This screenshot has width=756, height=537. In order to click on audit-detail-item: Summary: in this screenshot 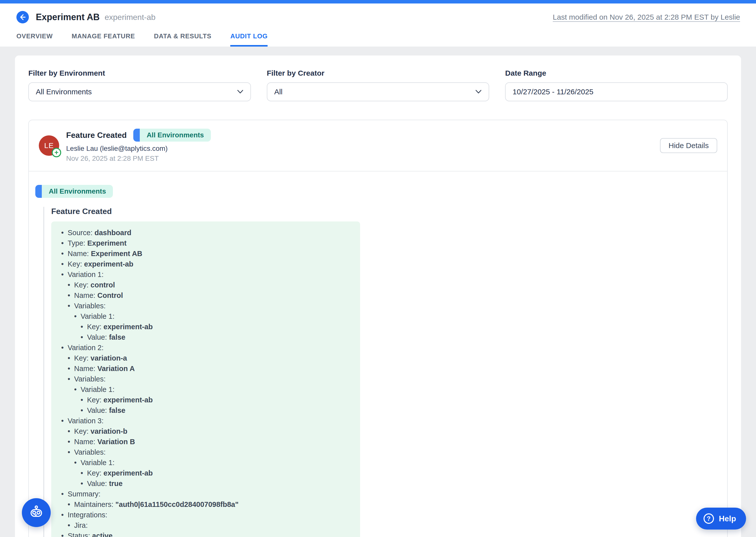, I will do `click(202, 494)`.